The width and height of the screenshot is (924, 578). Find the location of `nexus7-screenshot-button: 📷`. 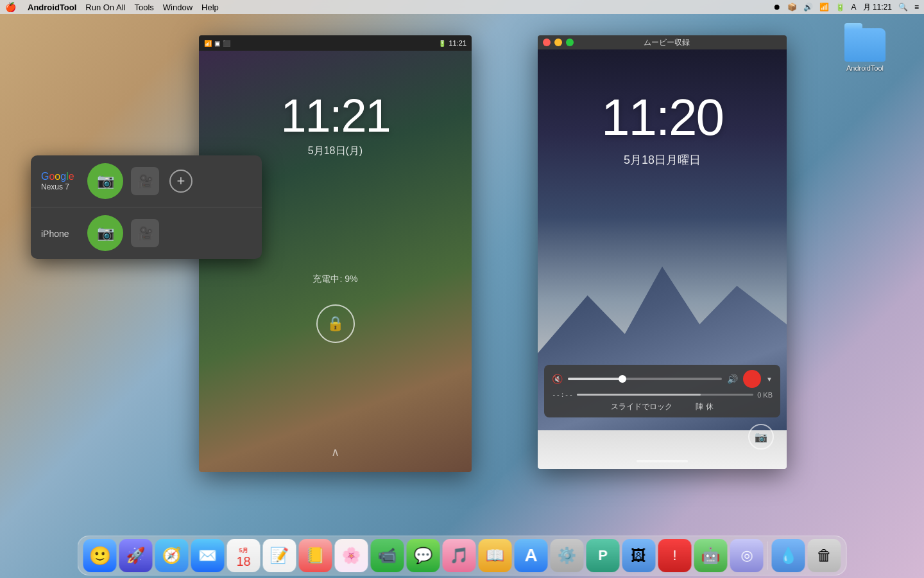

nexus7-screenshot-button: 📷 is located at coordinates (105, 181).